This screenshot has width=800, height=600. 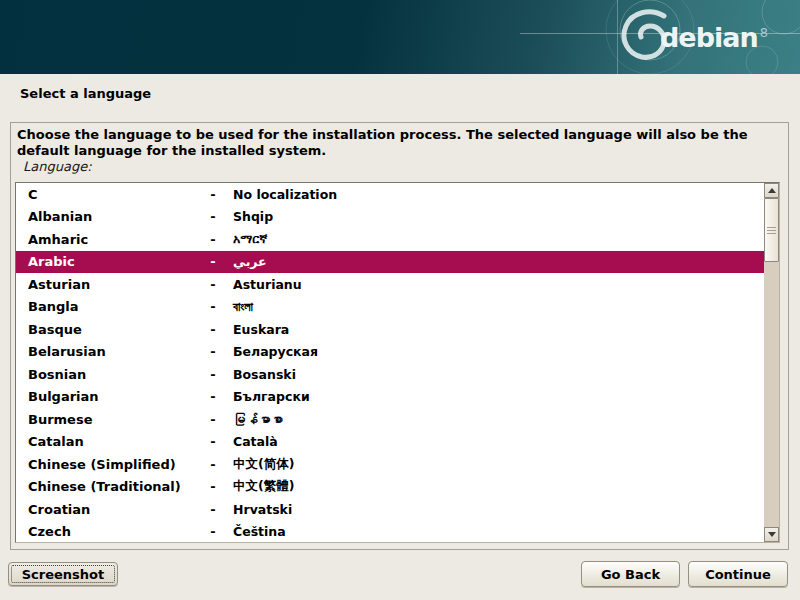 I want to click on language-native-name: Čeština, so click(x=498, y=532).